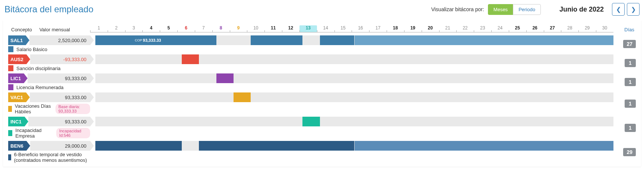  What do you see at coordinates (291, 29) in the screenshot?
I see `day-12: 12` at bounding box center [291, 29].